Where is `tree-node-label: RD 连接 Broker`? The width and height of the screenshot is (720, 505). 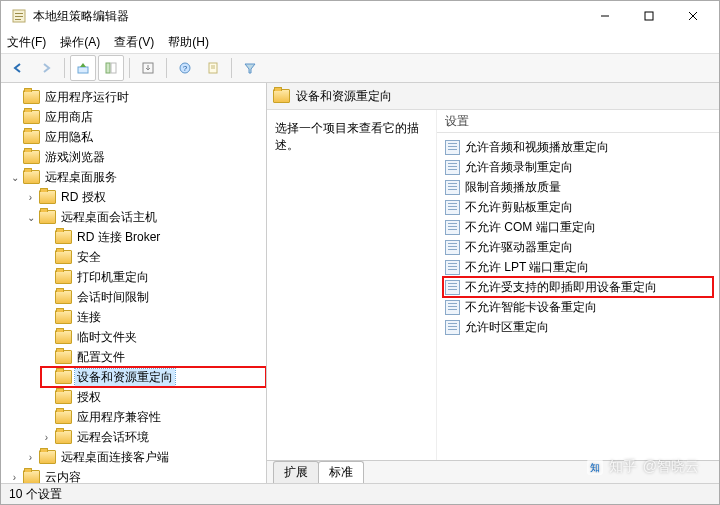
tree-node-label: RD 连接 Broker is located at coordinates (118, 238).